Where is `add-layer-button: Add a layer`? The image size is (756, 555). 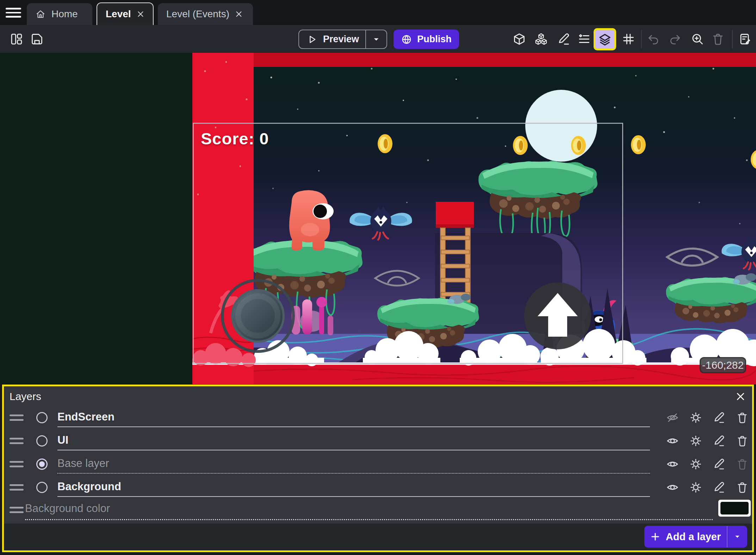
add-layer-button: Add a layer is located at coordinates (696, 537).